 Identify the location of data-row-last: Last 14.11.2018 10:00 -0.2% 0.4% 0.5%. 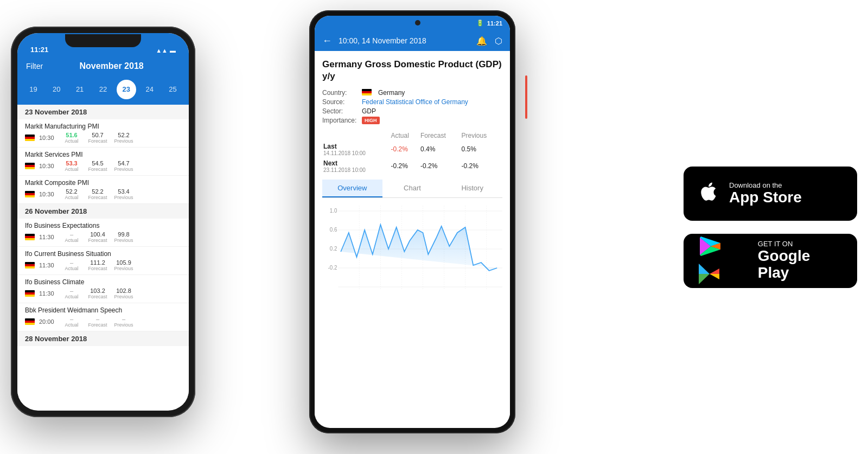
(412, 150).